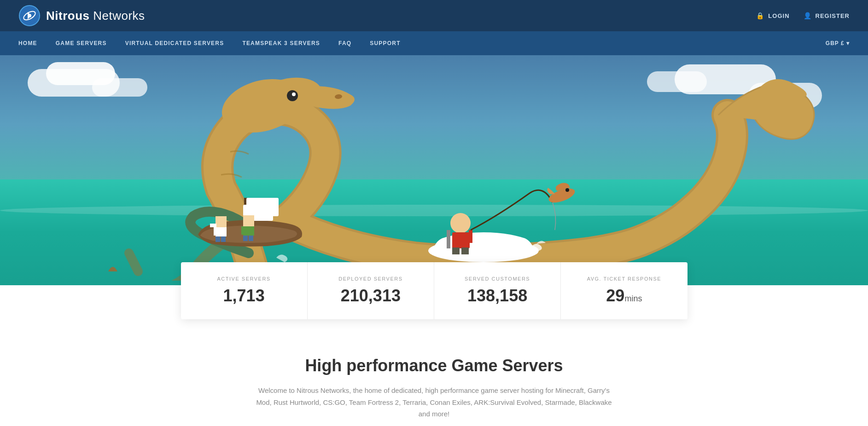 Image resolution: width=868 pixels, height=426 pixels. What do you see at coordinates (244, 296) in the screenshot?
I see `stat-active-servers-value: 1,713` at bounding box center [244, 296].